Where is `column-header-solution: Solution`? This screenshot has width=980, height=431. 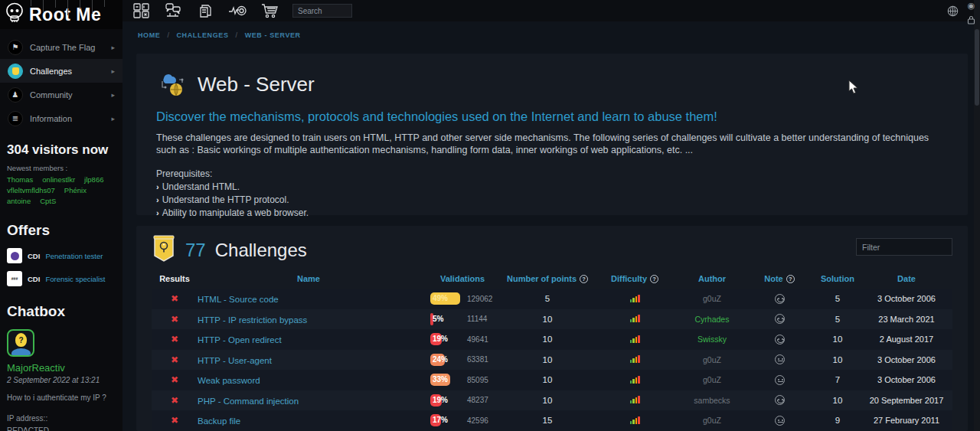
column-header-solution: Solution is located at coordinates (838, 279).